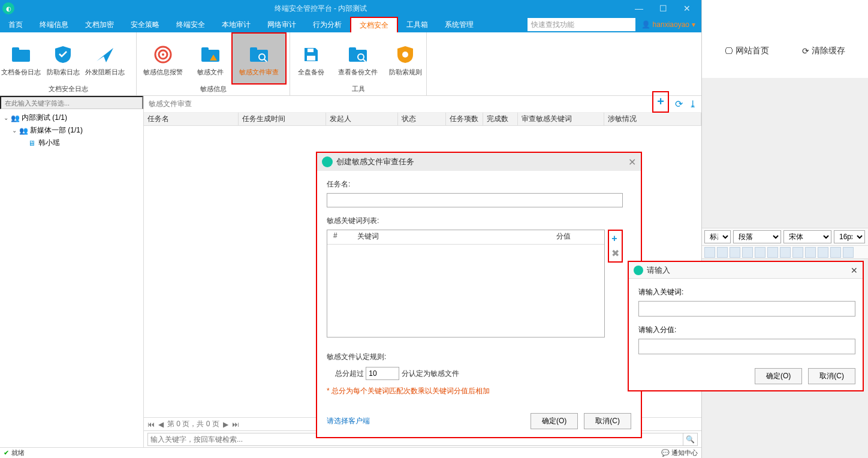  What do you see at coordinates (54, 25) in the screenshot?
I see `menu-terminal-info: 终端信息` at bounding box center [54, 25].